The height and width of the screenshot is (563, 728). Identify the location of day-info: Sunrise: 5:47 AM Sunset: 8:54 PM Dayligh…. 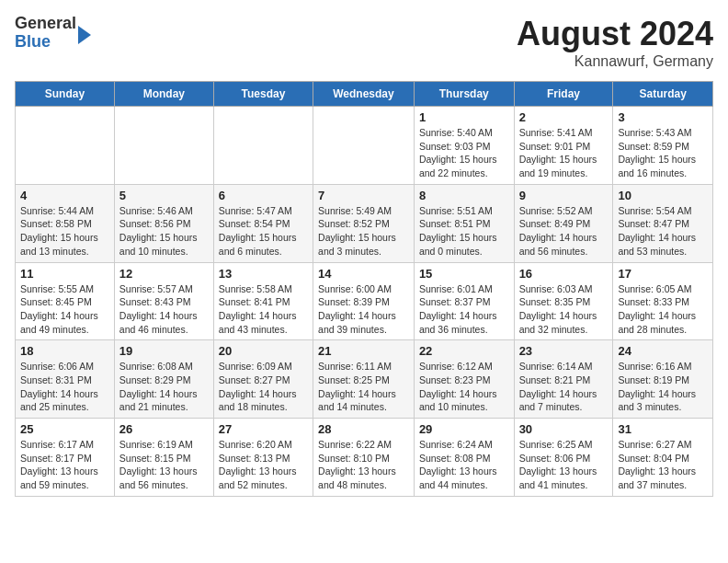
(263, 232).